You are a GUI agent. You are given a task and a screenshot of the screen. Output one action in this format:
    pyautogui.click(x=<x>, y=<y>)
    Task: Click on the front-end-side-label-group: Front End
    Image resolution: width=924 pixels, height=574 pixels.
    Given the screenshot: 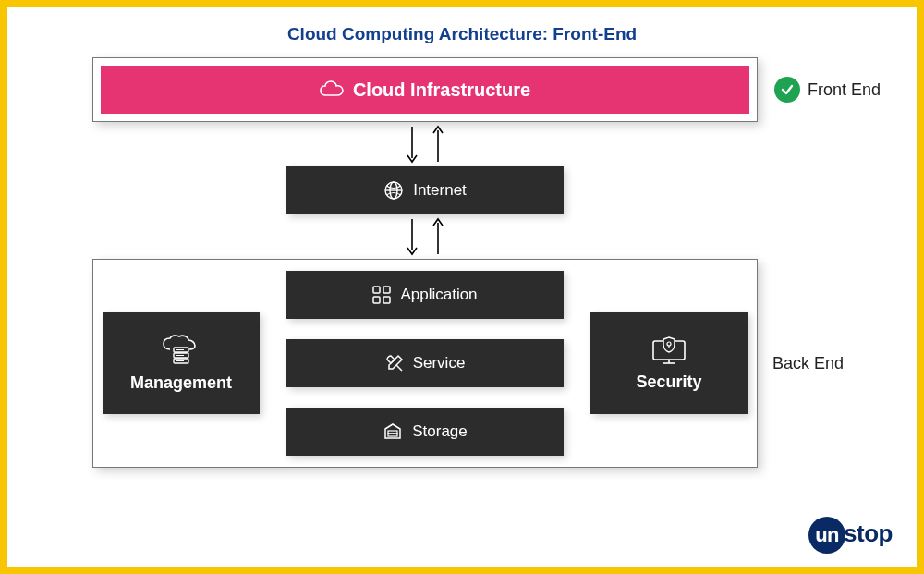 What is the action you would take?
    pyautogui.click(x=828, y=90)
    